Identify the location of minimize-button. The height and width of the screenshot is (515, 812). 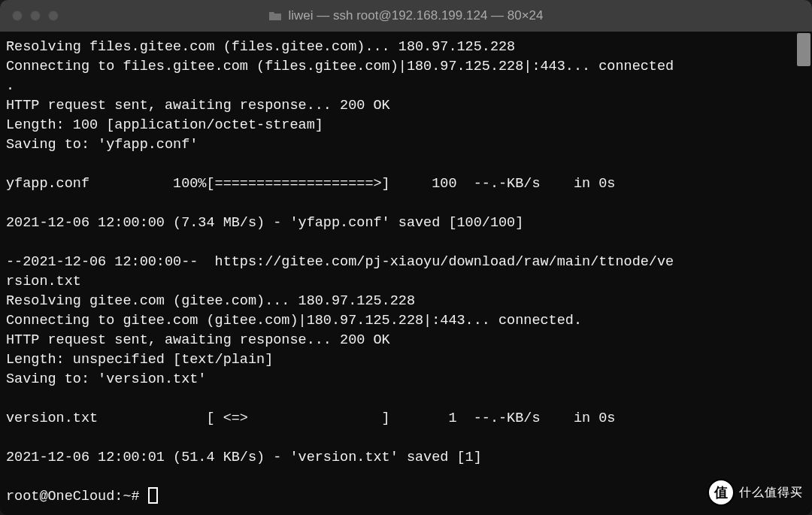
(35, 16).